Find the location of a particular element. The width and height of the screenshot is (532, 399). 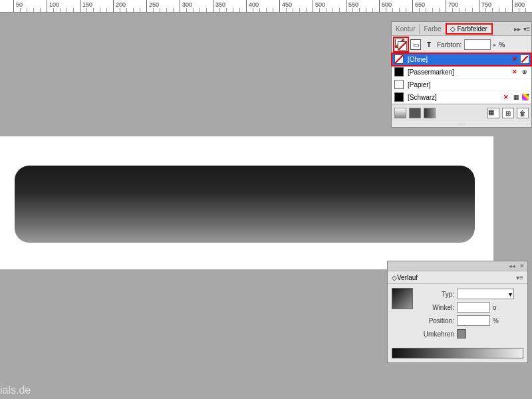

none-badge-icon is located at coordinates (525, 59).